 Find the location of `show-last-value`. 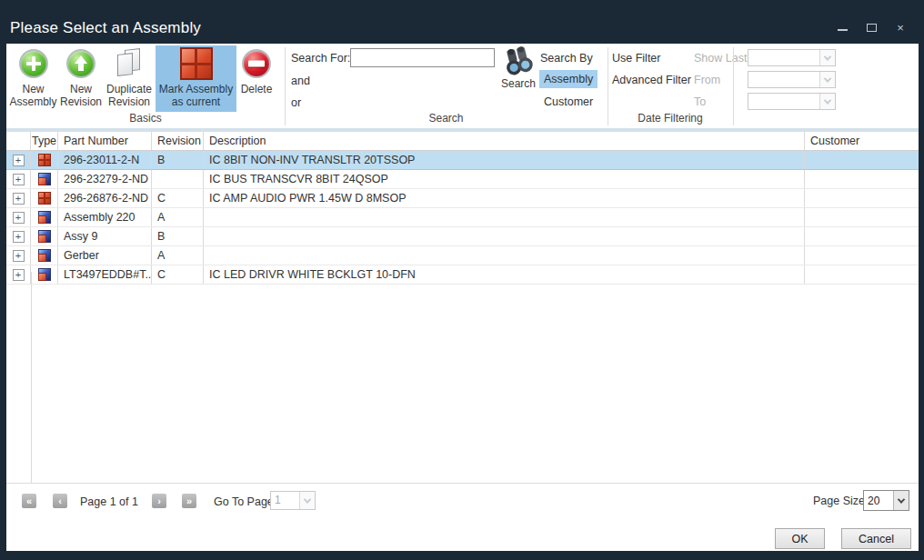

show-last-value is located at coordinates (784, 58).